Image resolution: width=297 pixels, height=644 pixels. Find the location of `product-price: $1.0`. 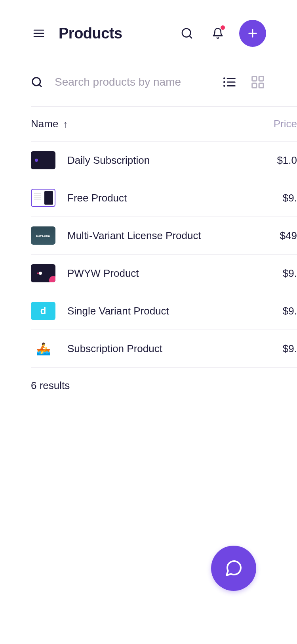

product-price: $1.0 is located at coordinates (287, 160).